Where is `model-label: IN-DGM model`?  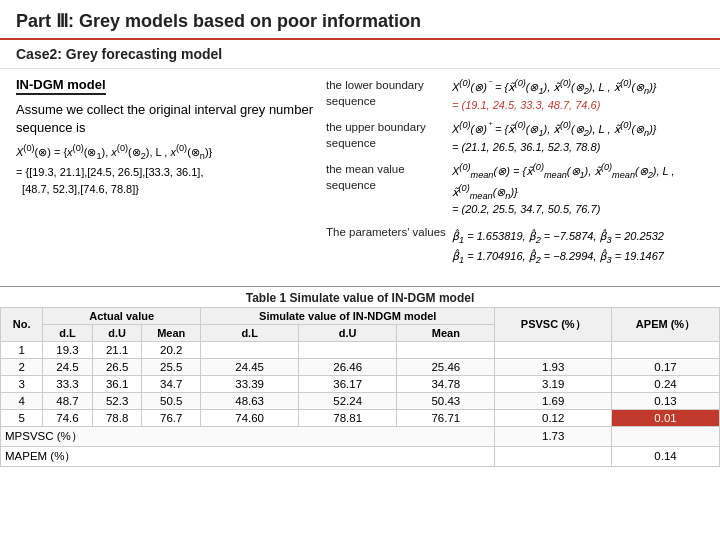
model-label: IN-DGM model is located at coordinates (61, 86).